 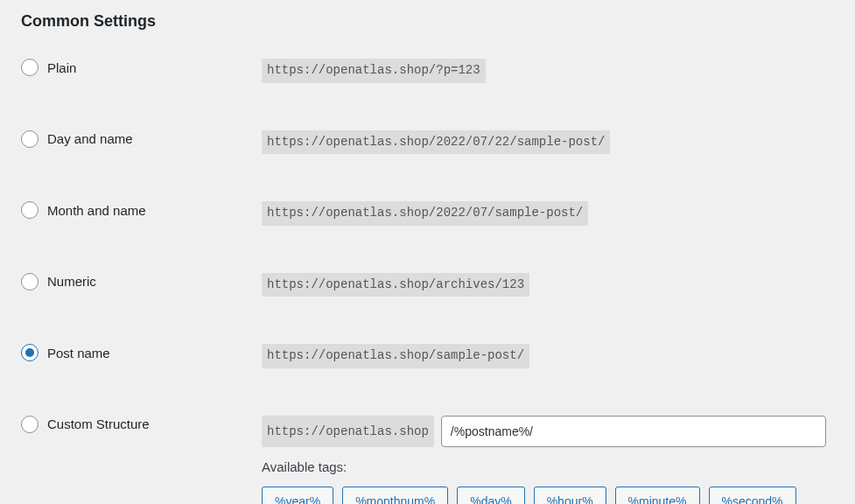 I want to click on custom-prefix: https://openatlas.shop, so click(x=348, y=431).